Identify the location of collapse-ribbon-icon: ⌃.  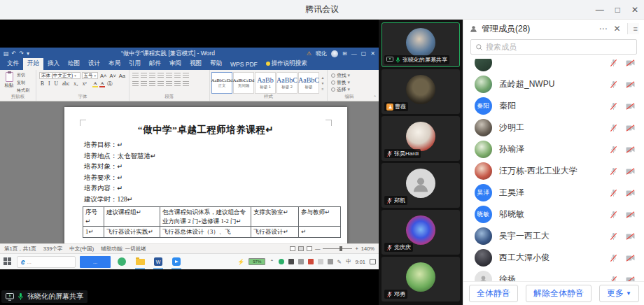
(375, 97).